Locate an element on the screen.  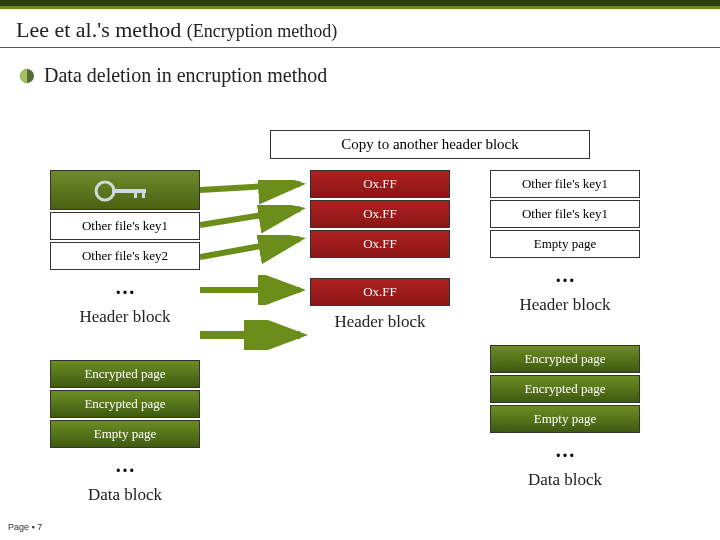
bullet-icon is located at coordinates (27, 76).